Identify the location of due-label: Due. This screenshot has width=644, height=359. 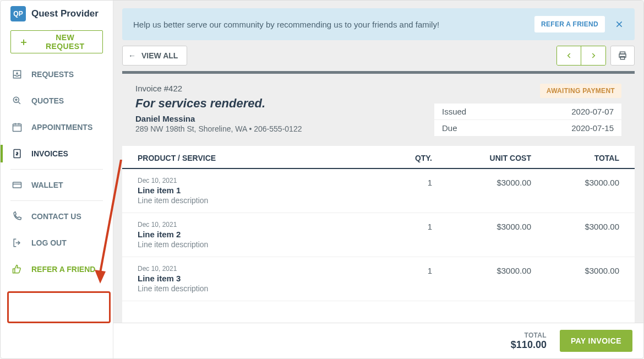
(450, 128).